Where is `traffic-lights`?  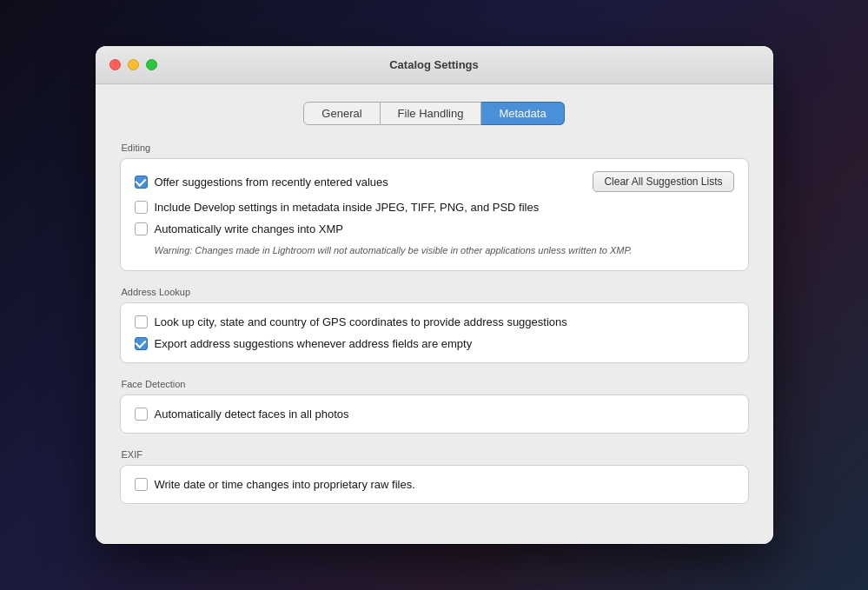 traffic-lights is located at coordinates (134, 64).